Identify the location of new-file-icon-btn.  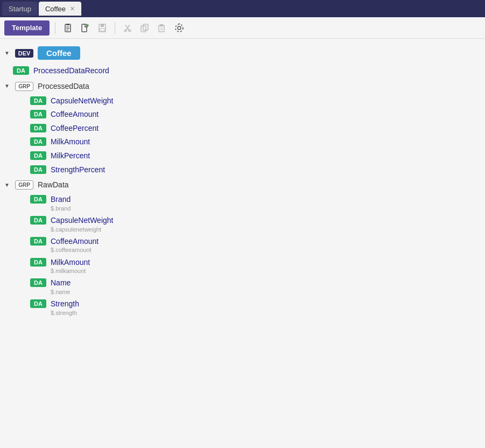
(85, 28).